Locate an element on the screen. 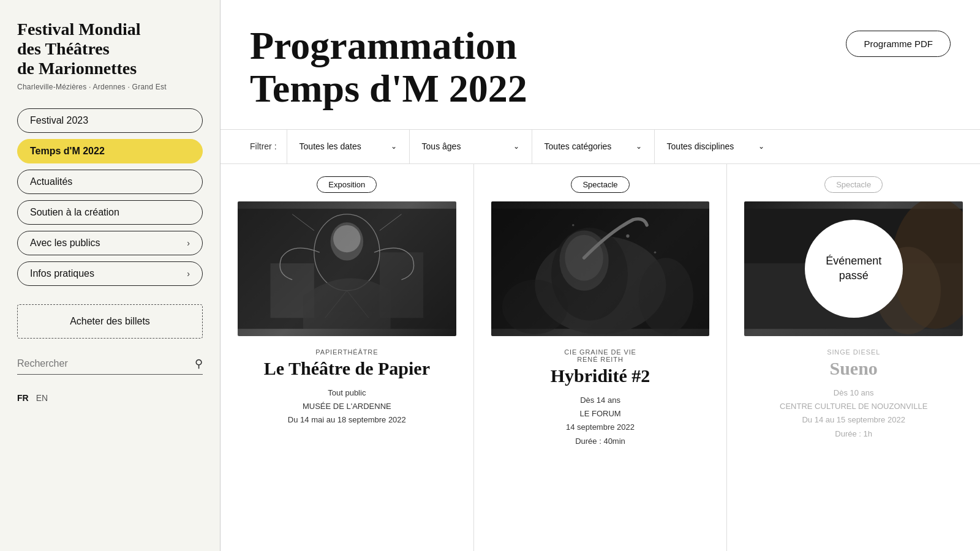 Image resolution: width=980 pixels, height=551 pixels. nav-item-infospratiques: Infos pratiques › is located at coordinates (110, 274).